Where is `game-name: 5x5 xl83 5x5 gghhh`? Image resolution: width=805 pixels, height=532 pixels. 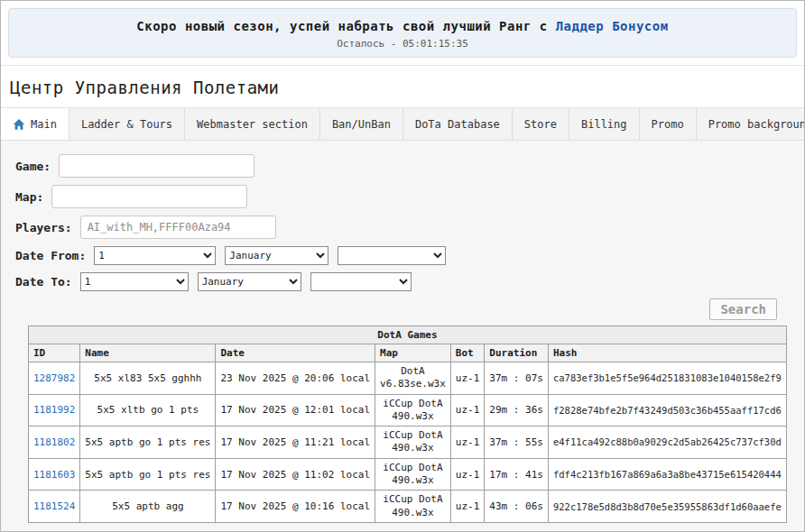 game-name: 5x5 xl83 5x5 gghhh is located at coordinates (148, 379).